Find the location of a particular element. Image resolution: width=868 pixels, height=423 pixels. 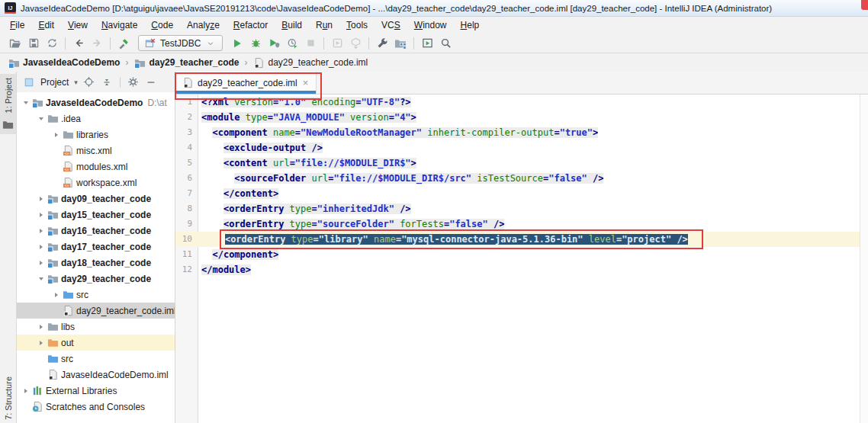

wrench-icon is located at coordinates (382, 43).